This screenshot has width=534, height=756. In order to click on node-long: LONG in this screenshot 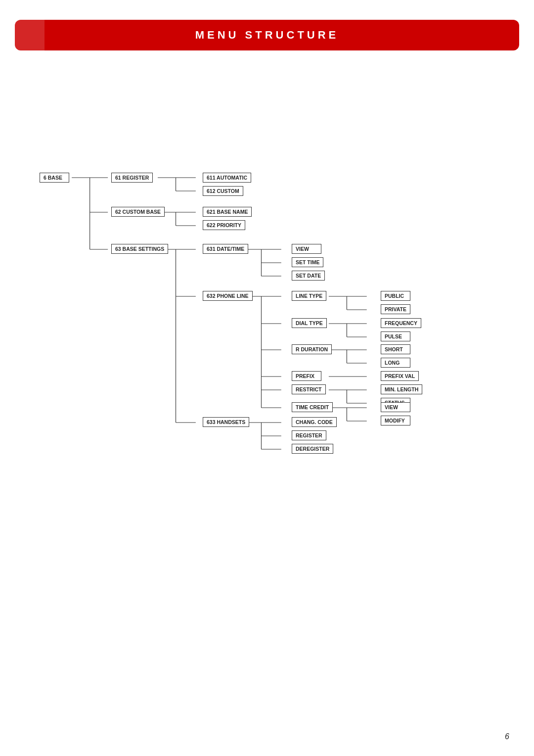, I will do `click(396, 363)`.